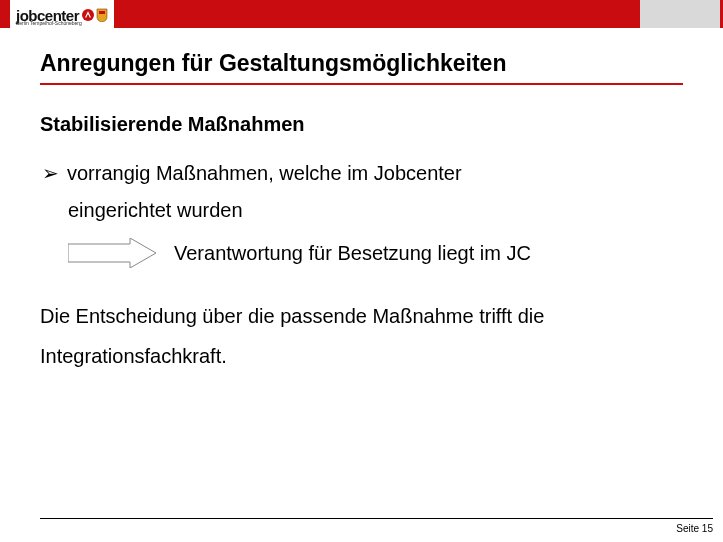 Image resolution: width=723 pixels, height=542 pixels. I want to click on district-shield-icon, so click(102, 15).